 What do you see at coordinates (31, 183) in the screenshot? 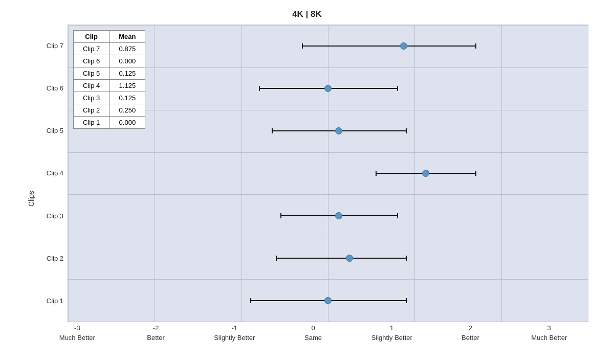
I see `y-axis-label: Clips` at bounding box center [31, 183].